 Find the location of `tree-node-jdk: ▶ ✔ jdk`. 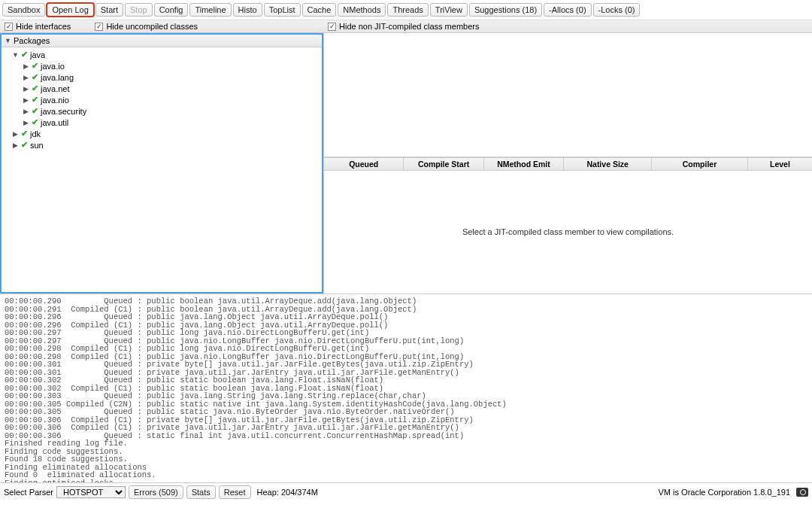

tree-node-jdk: ▶ ✔ jdk is located at coordinates (162, 134).